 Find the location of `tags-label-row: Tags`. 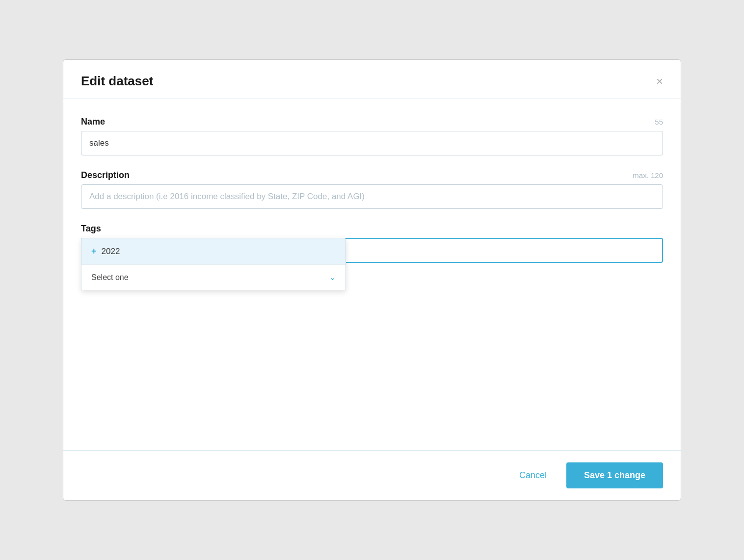

tags-label-row: Tags is located at coordinates (372, 229).